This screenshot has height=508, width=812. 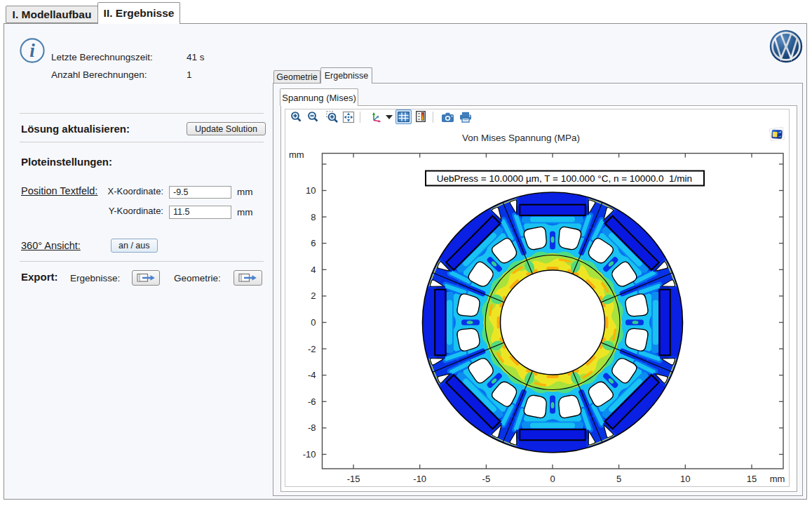 What do you see at coordinates (521, 138) in the screenshot?
I see `svg-text: Von Mises Spannung (MPa)` at bounding box center [521, 138].